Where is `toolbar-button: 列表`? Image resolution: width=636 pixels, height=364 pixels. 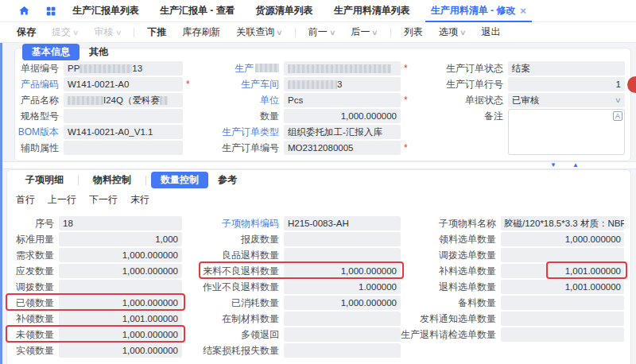 toolbar-button: 列表 is located at coordinates (413, 32).